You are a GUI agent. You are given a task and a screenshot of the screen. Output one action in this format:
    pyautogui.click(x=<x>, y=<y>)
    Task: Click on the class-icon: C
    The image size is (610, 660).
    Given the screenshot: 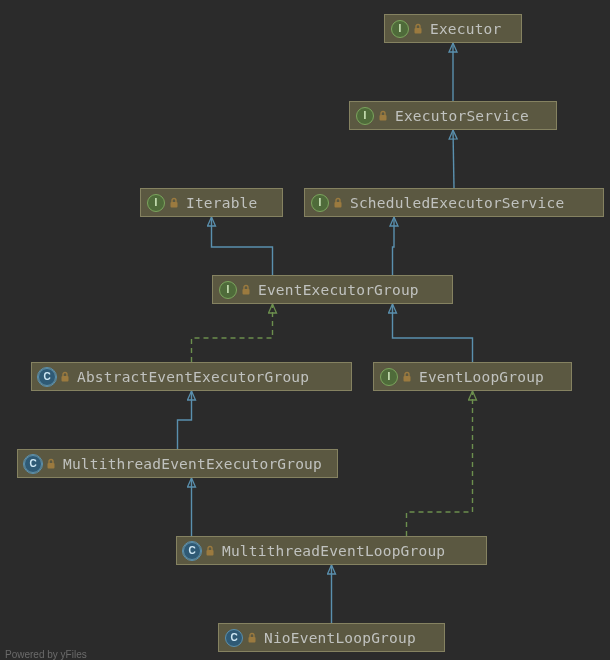 What is the action you would take?
    pyautogui.click(x=234, y=638)
    